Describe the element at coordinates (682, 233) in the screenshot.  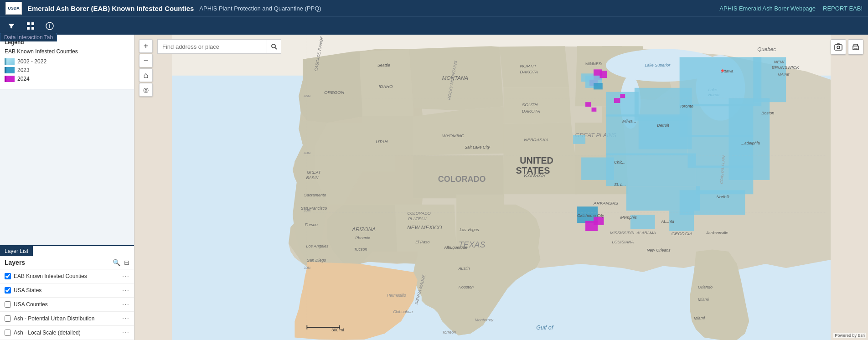
I see `svg-text: GEORGIA` at that location.